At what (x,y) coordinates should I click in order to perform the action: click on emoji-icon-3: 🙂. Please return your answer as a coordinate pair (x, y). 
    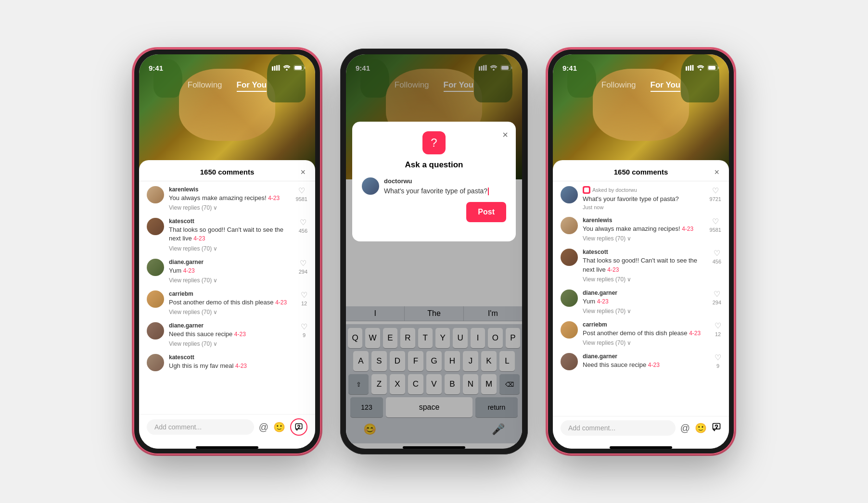
    Looking at the image, I should click on (701, 428).